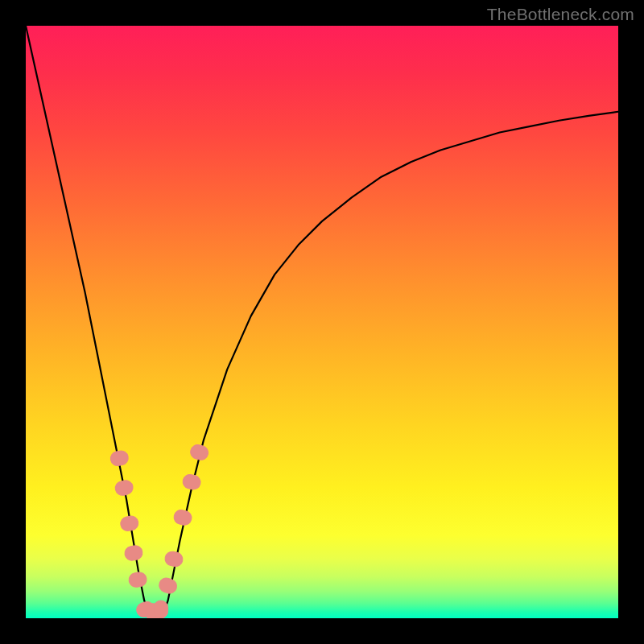  Describe the element at coordinates (560, 14) in the screenshot. I see `watermark-text: TheBottleneck.com` at that location.